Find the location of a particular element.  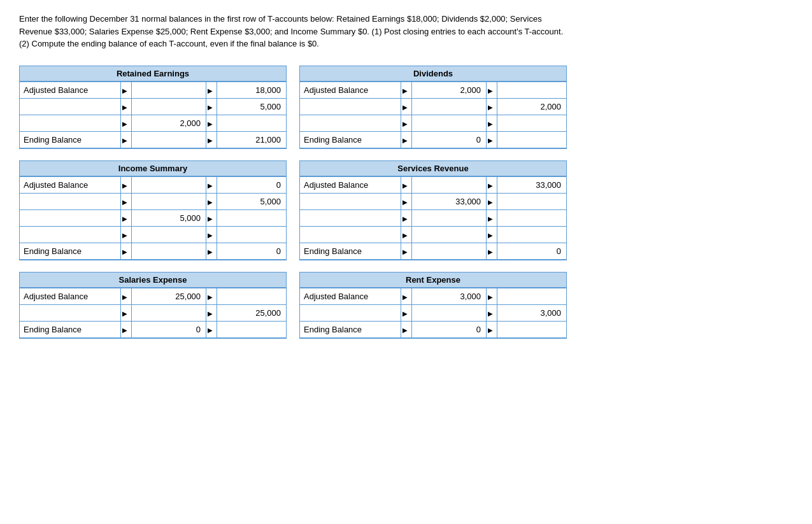

credit-cell: 0 is located at coordinates (251, 185).